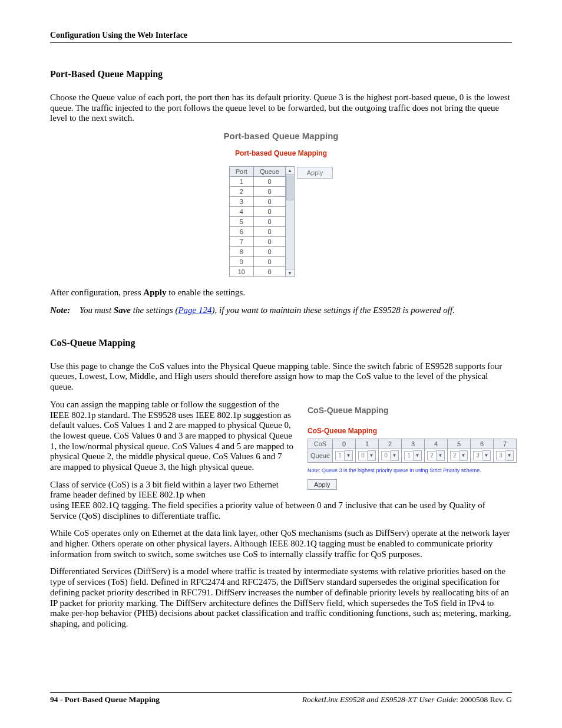 Image resolution: width=562 pixels, height=728 pixels. What do you see at coordinates (257, 192) in the screenshot?
I see `table-row: 20` at bounding box center [257, 192].